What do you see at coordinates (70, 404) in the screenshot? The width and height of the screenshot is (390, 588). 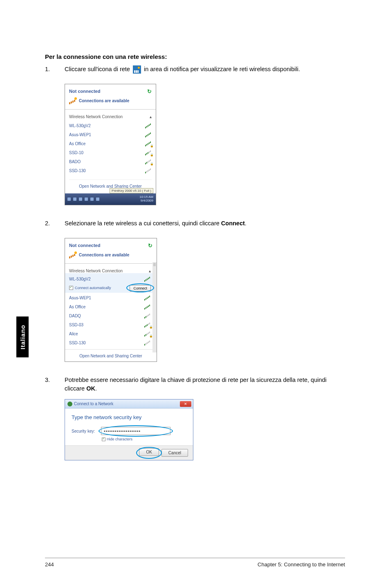 I see `dialog-title-icon` at bounding box center [70, 404].